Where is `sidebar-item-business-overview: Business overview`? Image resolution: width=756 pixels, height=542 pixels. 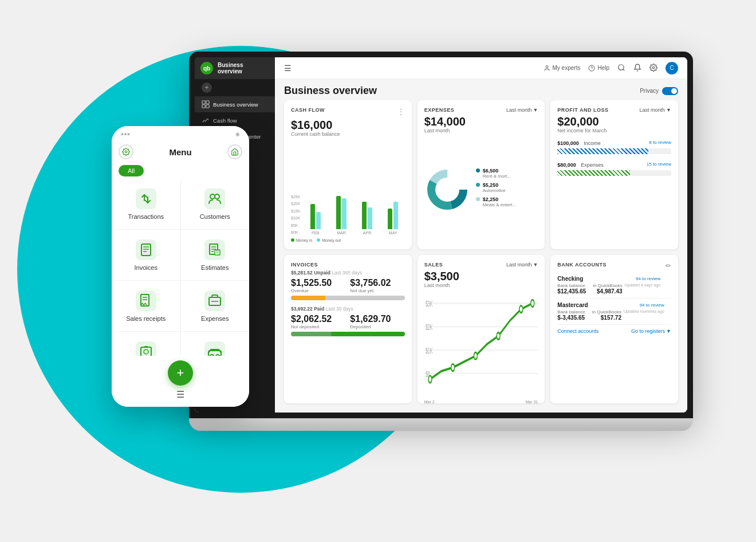
sidebar-item-business-overview: Business overview is located at coordinates (235, 104).